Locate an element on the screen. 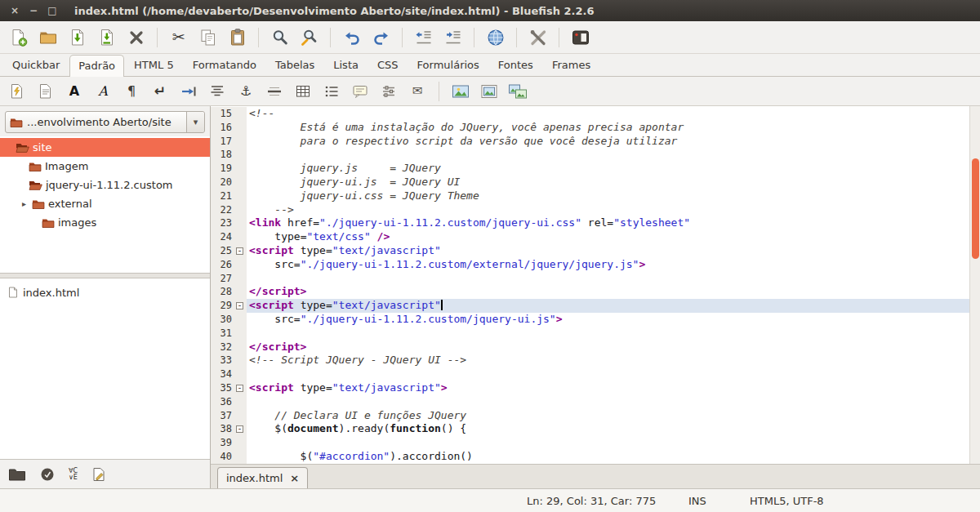 The image size is (980, 512). file-item-index-html: index.html is located at coordinates (105, 292).